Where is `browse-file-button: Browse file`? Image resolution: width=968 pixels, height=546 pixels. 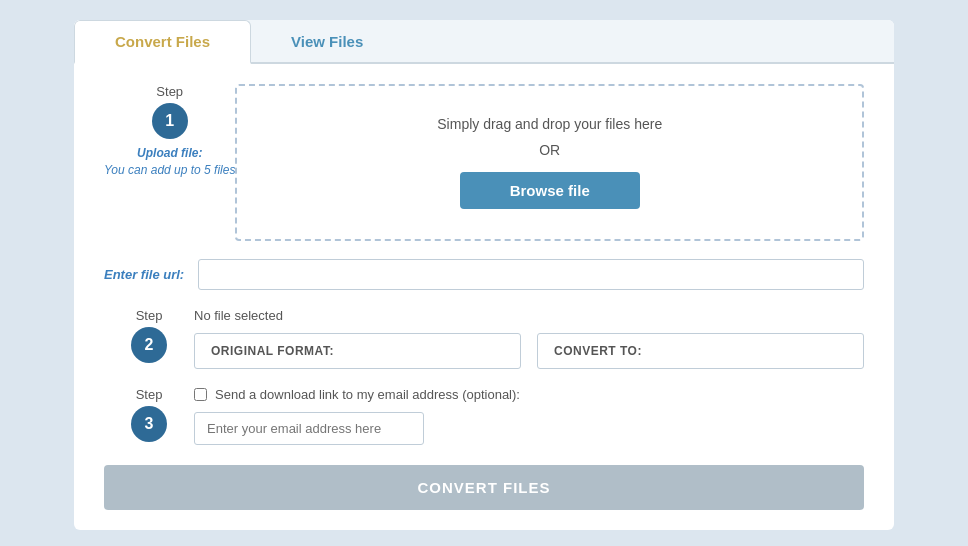
browse-file-button: Browse file is located at coordinates (550, 190).